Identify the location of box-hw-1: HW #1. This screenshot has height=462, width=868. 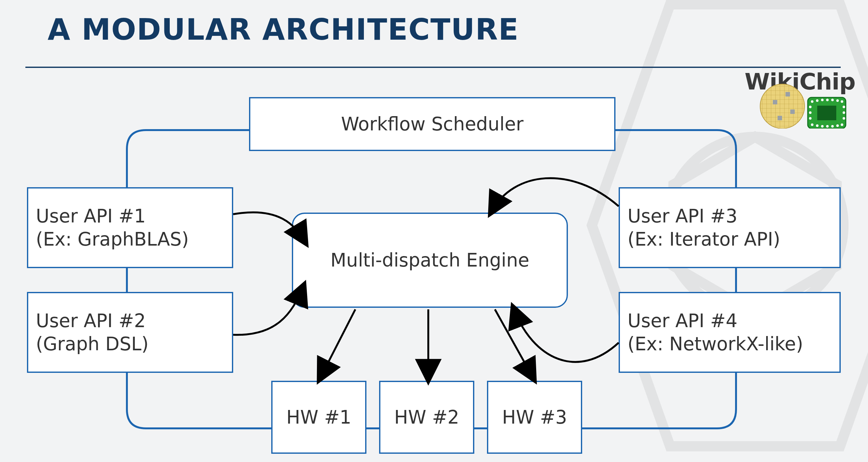
(319, 417).